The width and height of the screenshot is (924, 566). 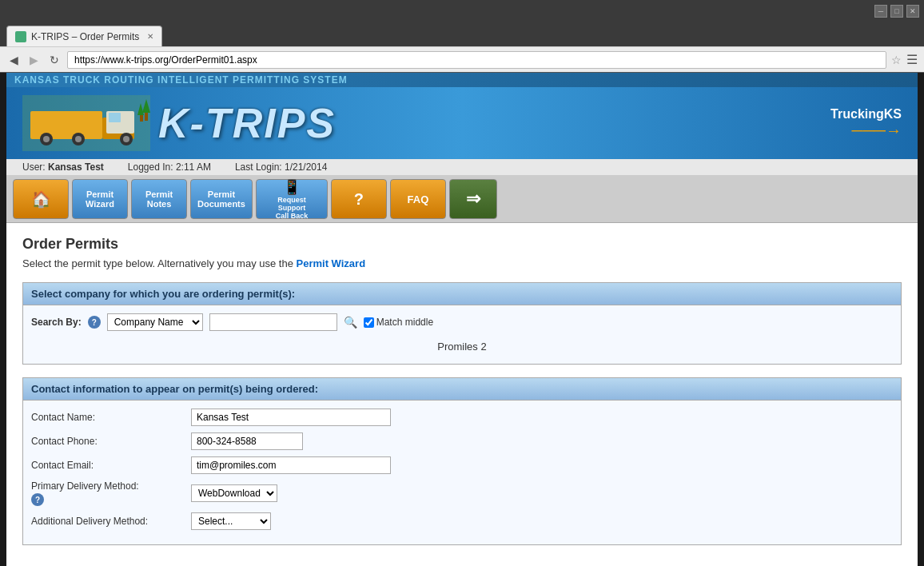 I want to click on contact-phone-row: Contact Phone:, so click(x=462, y=441).